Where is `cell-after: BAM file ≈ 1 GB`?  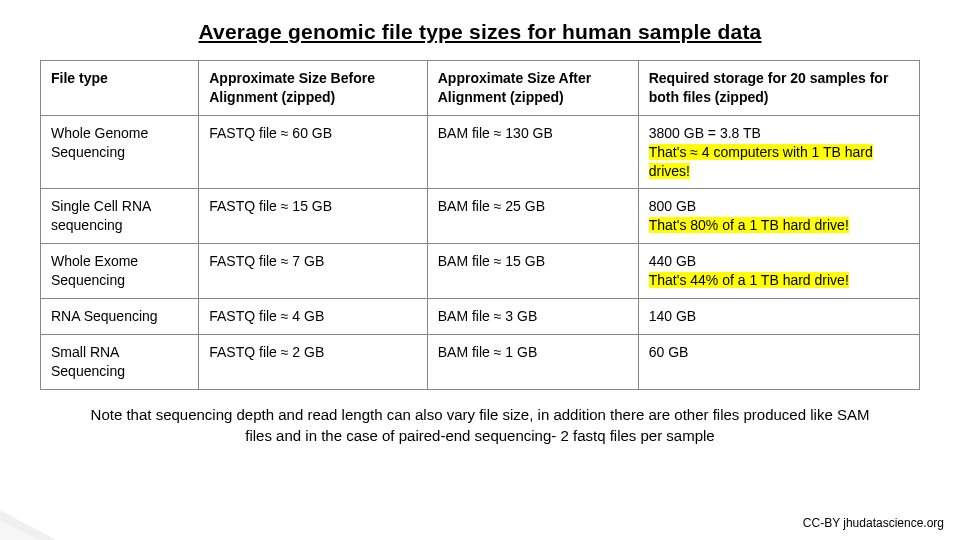
cell-after: BAM file ≈ 1 GB is located at coordinates (532, 362).